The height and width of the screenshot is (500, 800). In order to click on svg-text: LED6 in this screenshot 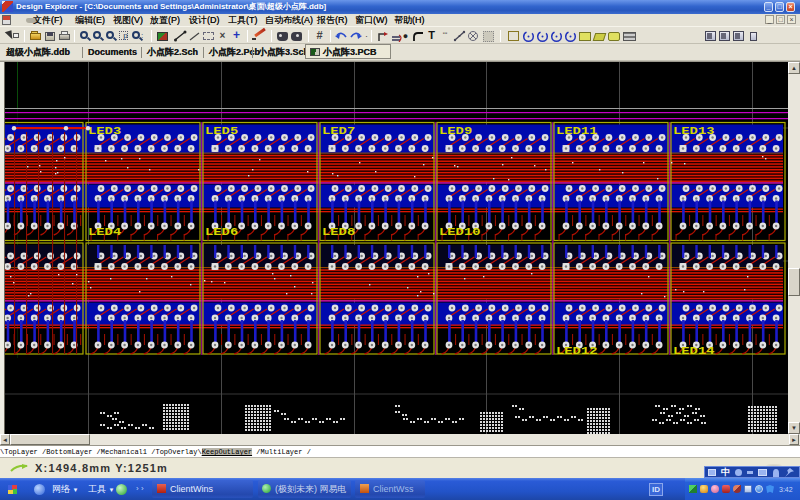, I will do `click(222, 232)`.